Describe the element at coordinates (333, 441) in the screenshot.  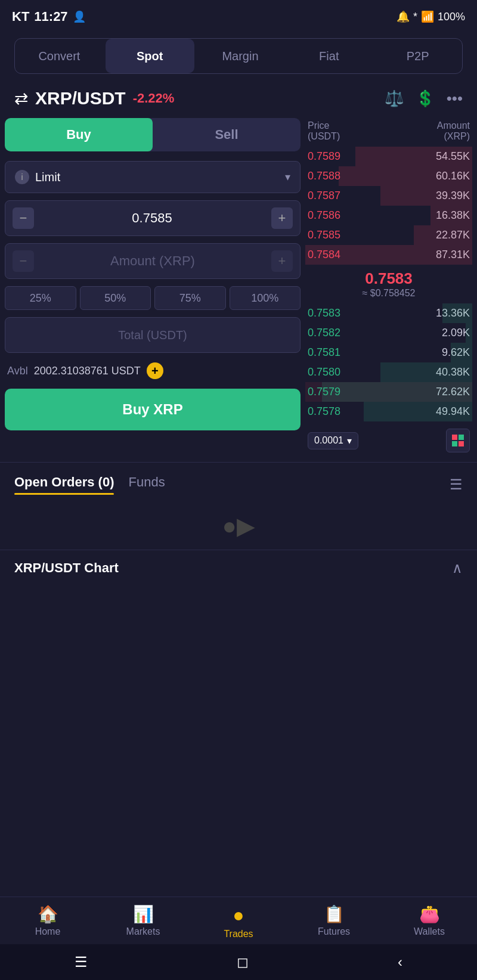
I see `ob-size-selector: 0.0001 ▾` at that location.